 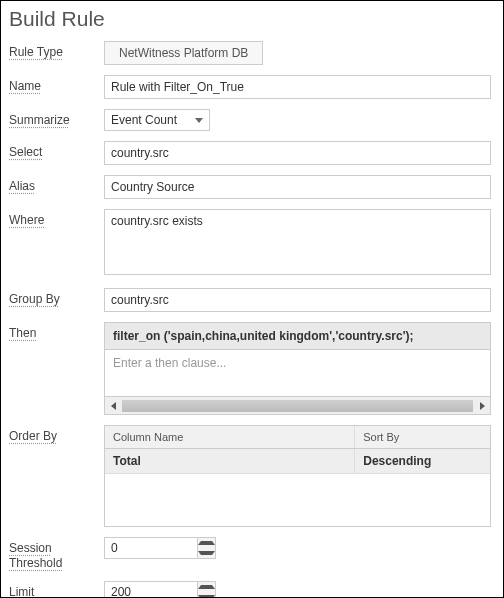 What do you see at coordinates (422, 437) in the screenshot?
I see `orderby-sort-header: Sort By` at bounding box center [422, 437].